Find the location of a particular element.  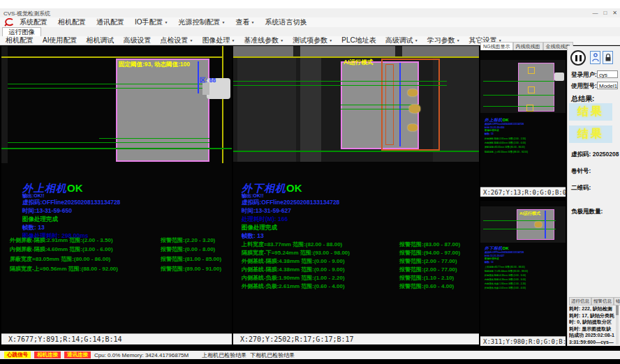

user-lock-button is located at coordinates (595, 57).